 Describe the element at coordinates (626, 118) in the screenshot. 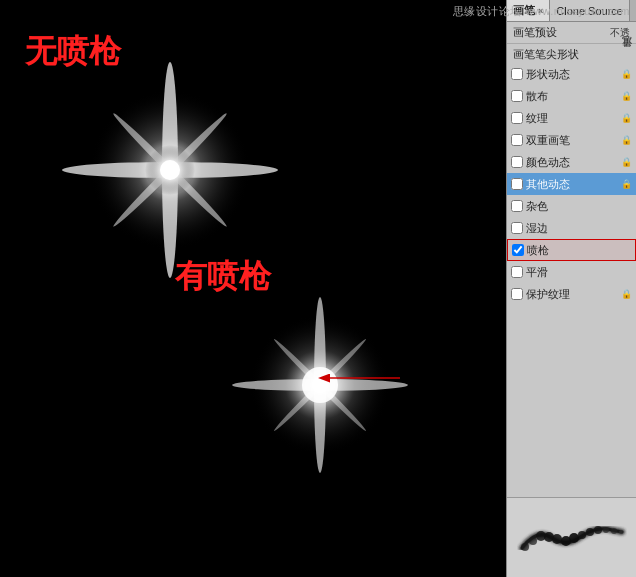

I see `lock-icon-texture: 🔒` at that location.